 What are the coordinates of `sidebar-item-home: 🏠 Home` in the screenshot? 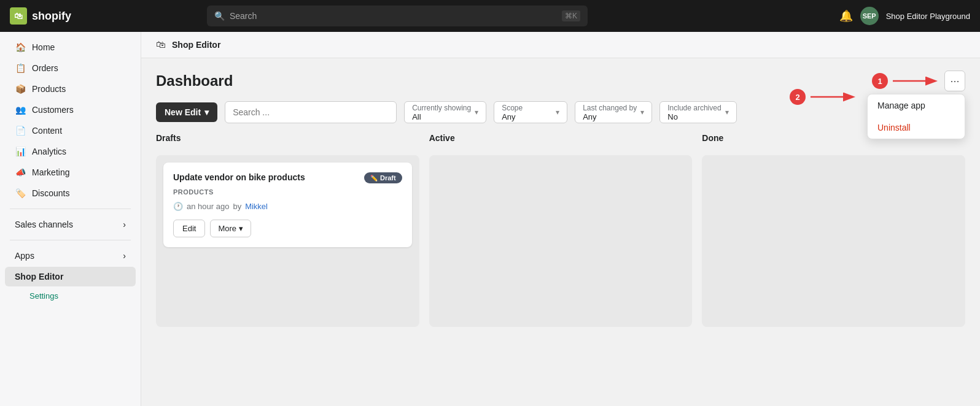 It's located at (70, 47).